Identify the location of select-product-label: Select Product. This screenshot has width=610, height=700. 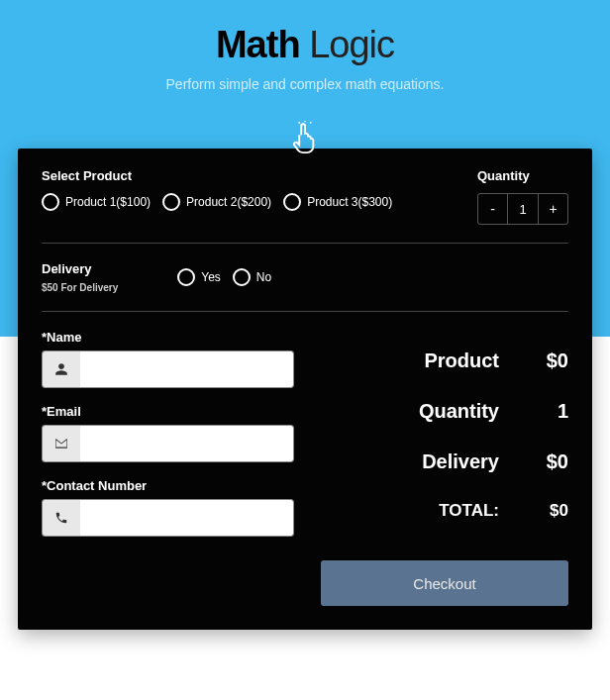
(217, 176).